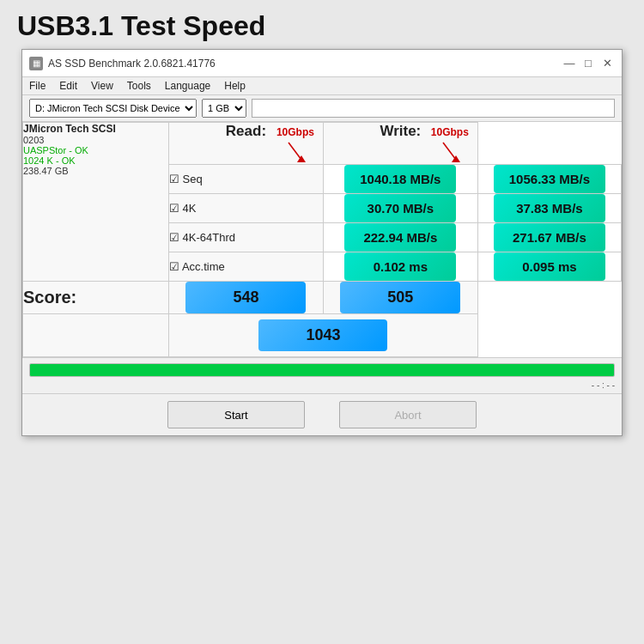 Image resolution: width=644 pixels, height=644 pixels. Describe the element at coordinates (323, 144) in the screenshot. I see `header-row: JMicron Tech SCSI 0203 UASPStor - OK 102…` at that location.